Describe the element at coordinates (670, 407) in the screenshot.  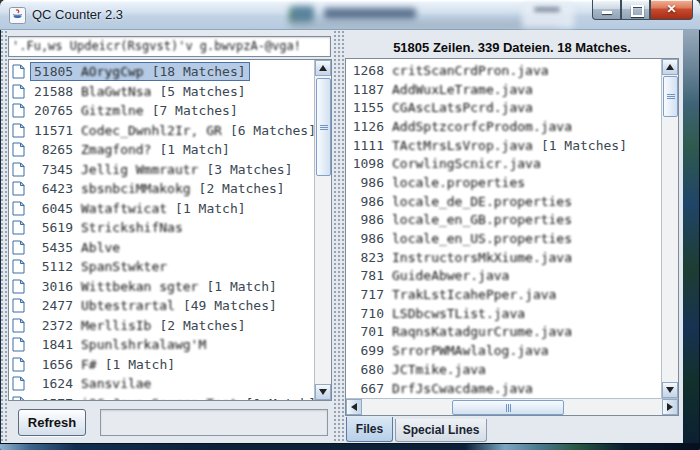
I see `arrow-right-icon` at that location.